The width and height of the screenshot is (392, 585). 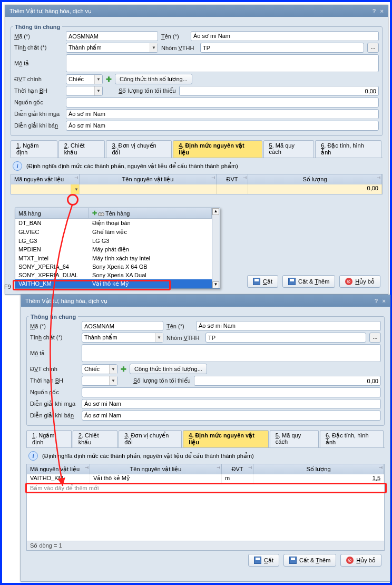 I want to click on grid-editing-row: ▼ 0,00, so click(x=197, y=189).